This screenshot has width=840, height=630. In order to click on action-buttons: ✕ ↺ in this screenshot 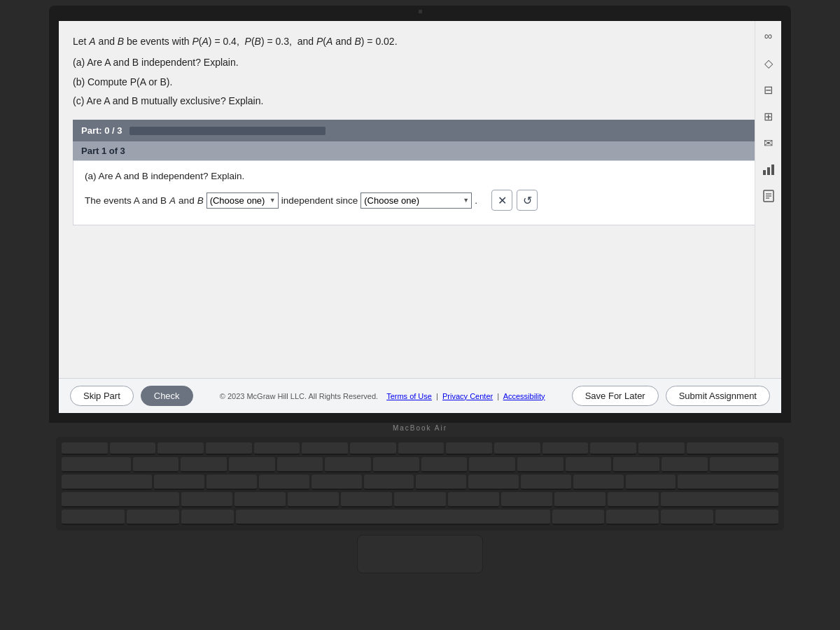, I will do `click(514, 200)`.